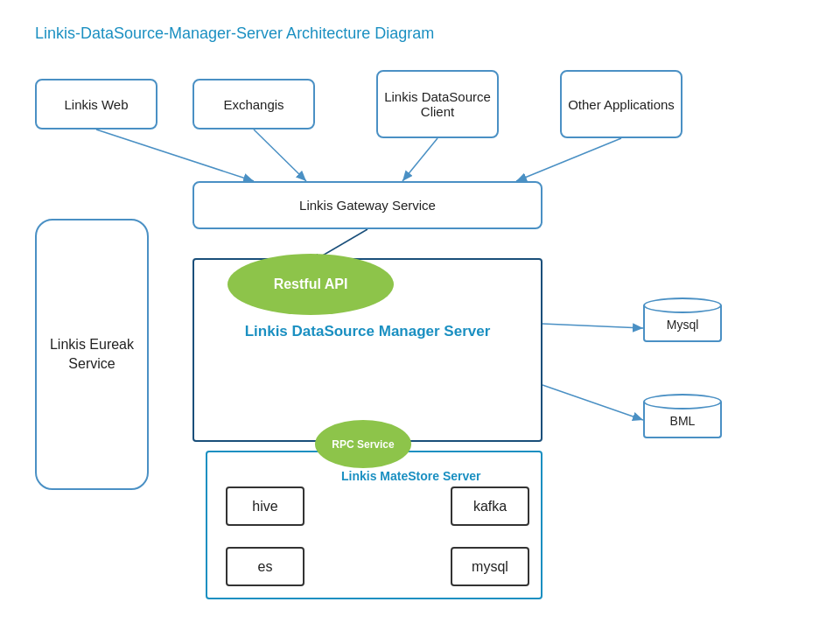 This screenshot has height=630, width=840. Describe the element at coordinates (368, 205) in the screenshot. I see `box-gateway: Linkis Gateway Service` at that location.